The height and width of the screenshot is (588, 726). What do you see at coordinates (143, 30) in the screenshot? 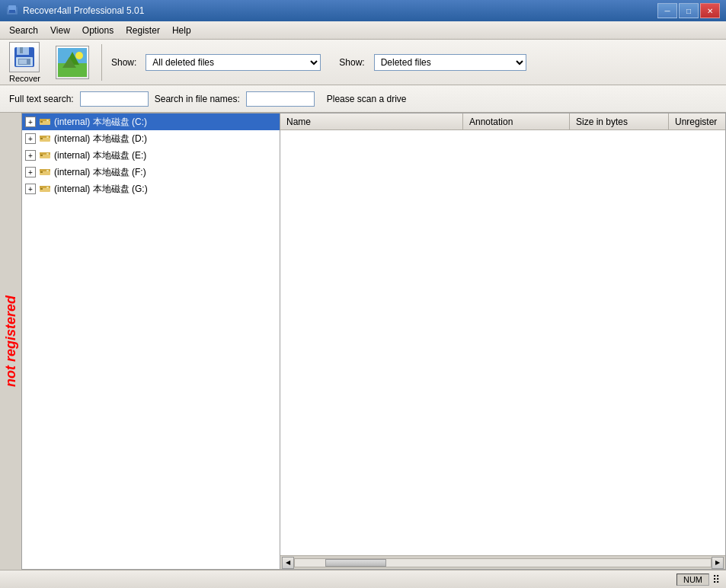
I see `menu-register: Register` at bounding box center [143, 30].